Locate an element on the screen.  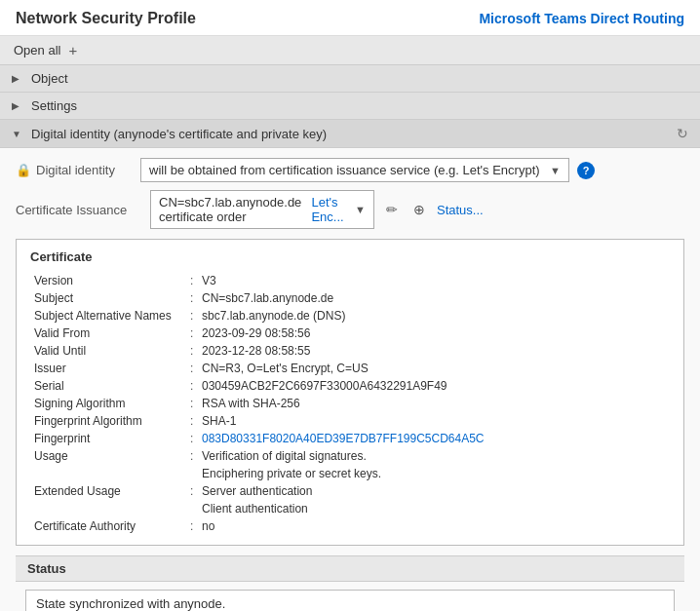
table-row: Subject:CN=sbc7.lab.anynode.de is located at coordinates (350, 298).